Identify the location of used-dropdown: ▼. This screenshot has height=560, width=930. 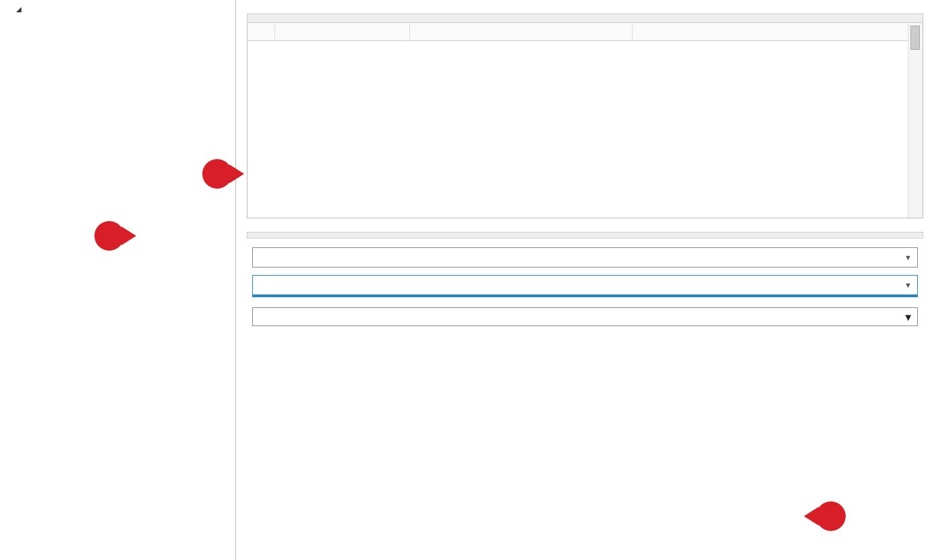
(585, 285).